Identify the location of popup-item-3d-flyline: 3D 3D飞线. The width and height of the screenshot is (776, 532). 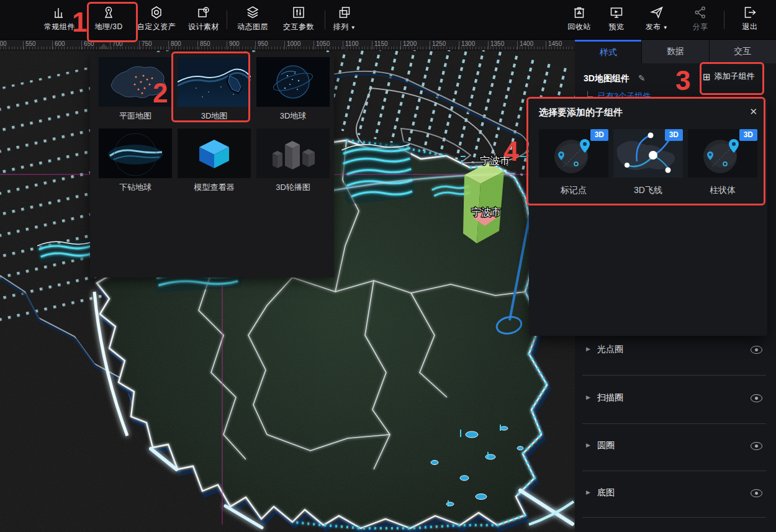
(648, 163).